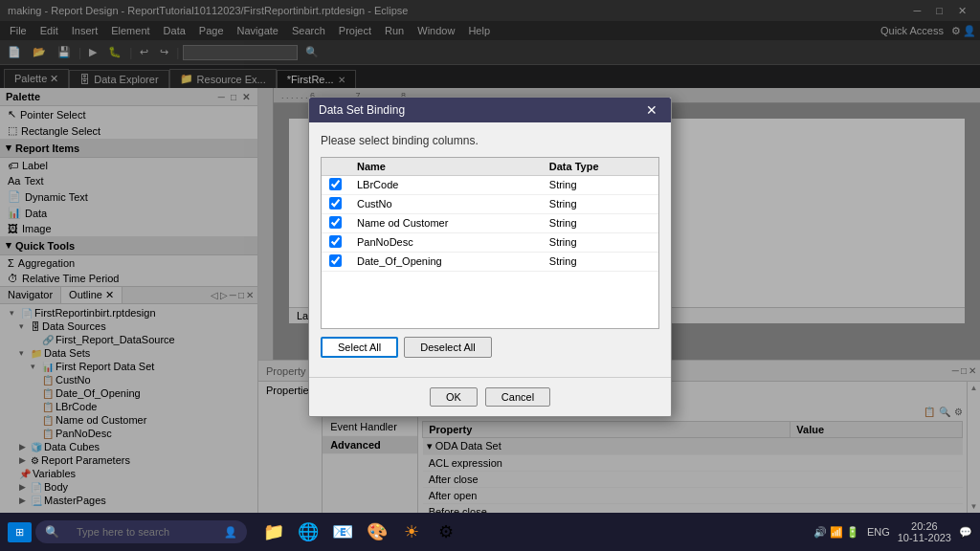 The height and width of the screenshot is (551, 980). Describe the element at coordinates (360, 347) in the screenshot. I see `select-all-button: Select All` at that location.